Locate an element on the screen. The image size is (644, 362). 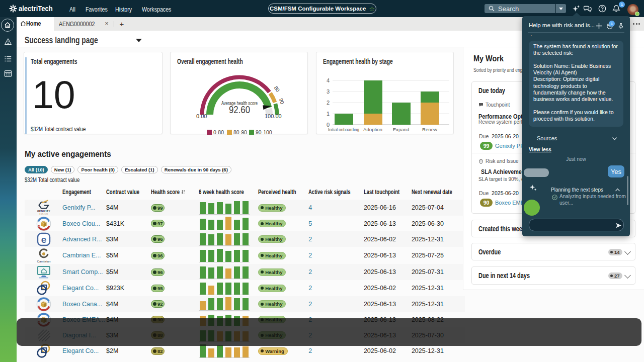
svg-text: Adoption is located at coordinates (373, 130).